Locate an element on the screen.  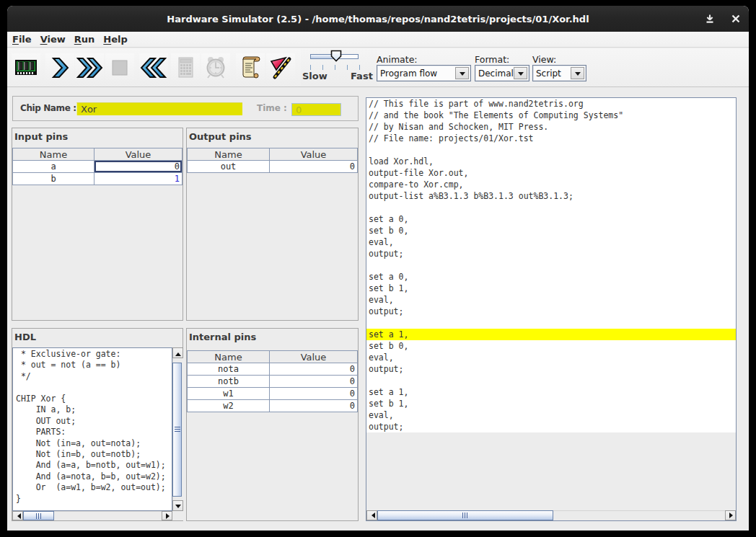
view-select: Script is located at coordinates (560, 74).